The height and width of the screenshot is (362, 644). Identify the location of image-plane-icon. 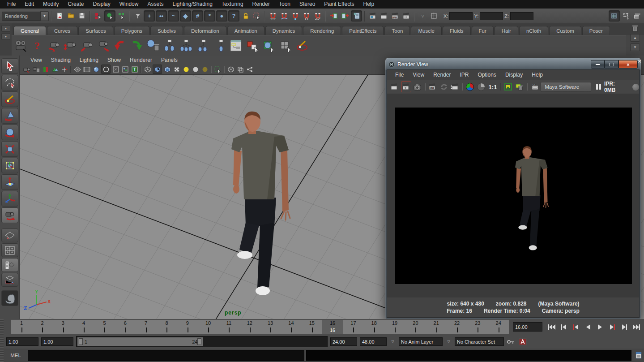
(55, 69).